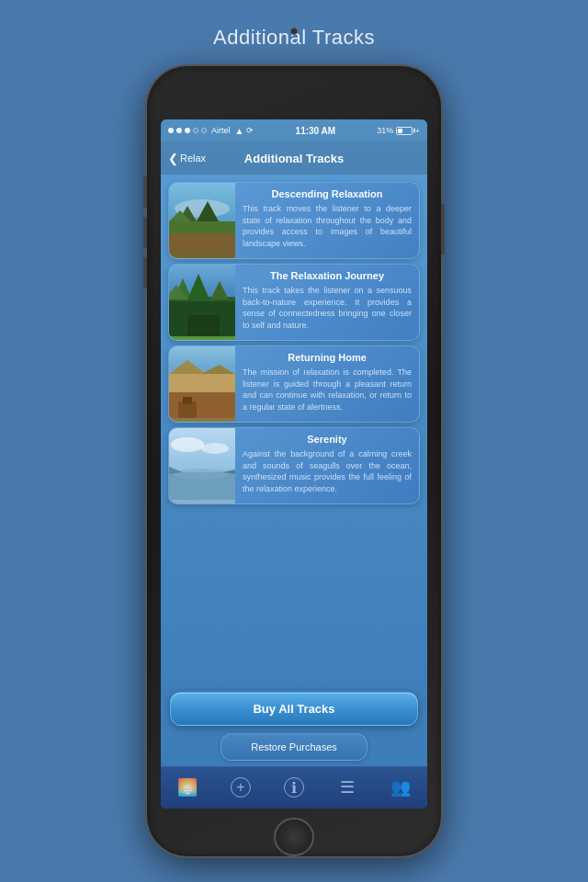 This screenshot has width=588, height=882. I want to click on tab-social: 👥, so click(401, 787).